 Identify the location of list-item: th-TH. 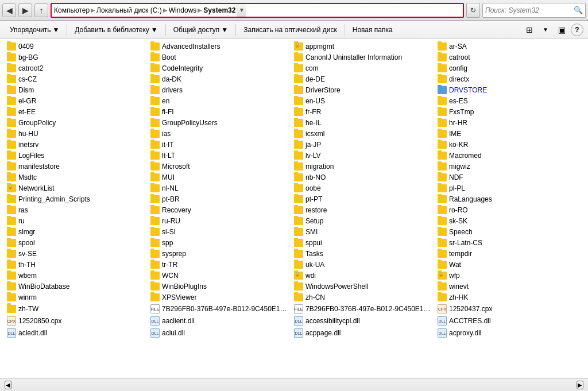
(76, 265).